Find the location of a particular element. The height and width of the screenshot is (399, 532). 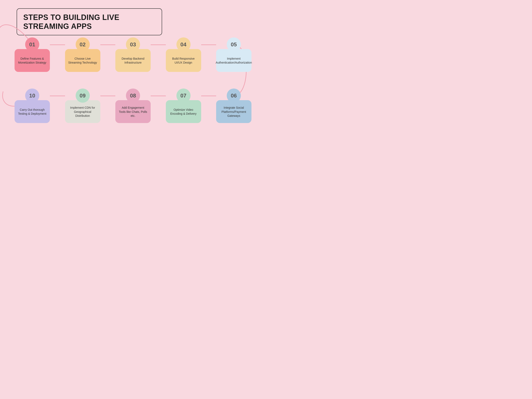

step-number-08: 08 is located at coordinates (133, 96).